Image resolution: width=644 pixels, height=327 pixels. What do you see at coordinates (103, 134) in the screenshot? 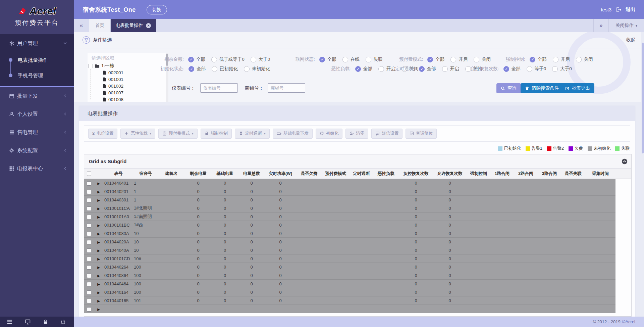
I see `toolbar-button: ¥电价设置` at bounding box center [103, 134].